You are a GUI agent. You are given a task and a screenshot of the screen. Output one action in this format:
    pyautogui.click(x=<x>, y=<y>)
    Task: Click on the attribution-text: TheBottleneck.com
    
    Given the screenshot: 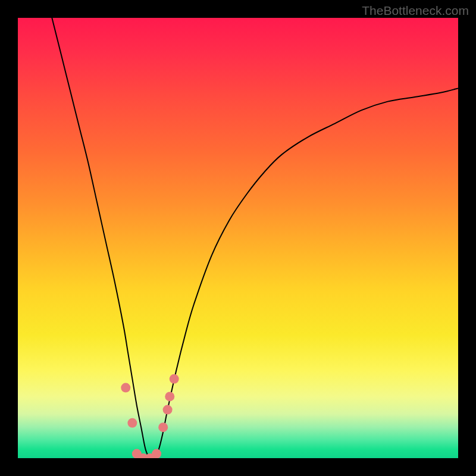 What is the action you would take?
    pyautogui.click(x=415, y=11)
    